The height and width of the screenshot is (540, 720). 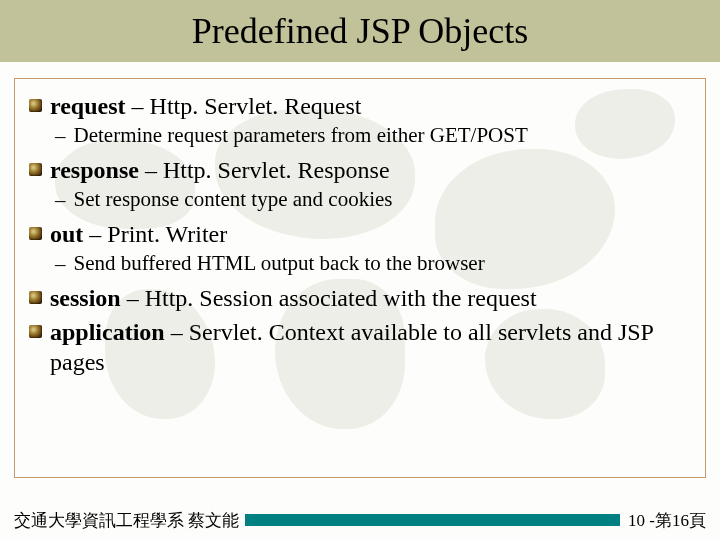 I want to click on list-item: out – Print. Writer, so click(x=360, y=234).